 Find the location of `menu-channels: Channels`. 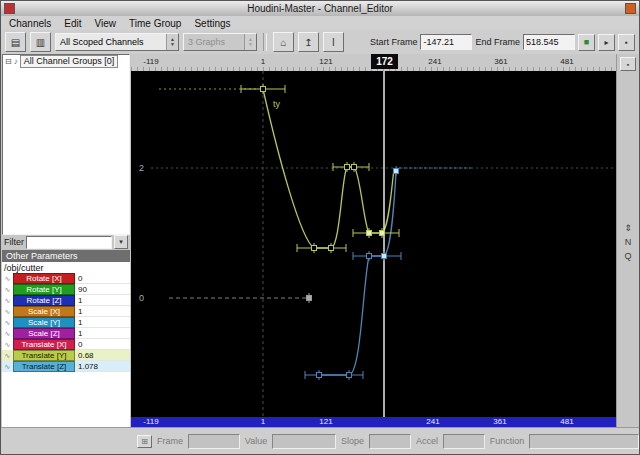

menu-channels: Channels is located at coordinates (30, 24).